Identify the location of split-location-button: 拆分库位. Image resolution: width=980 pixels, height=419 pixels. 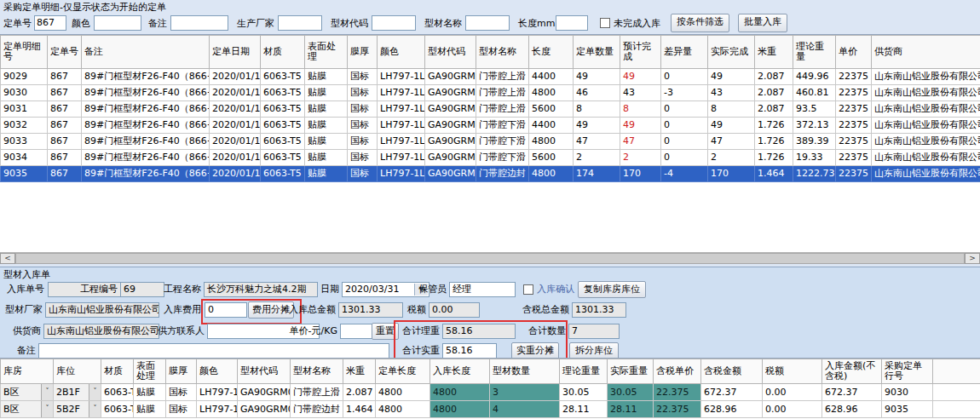
(594, 351).